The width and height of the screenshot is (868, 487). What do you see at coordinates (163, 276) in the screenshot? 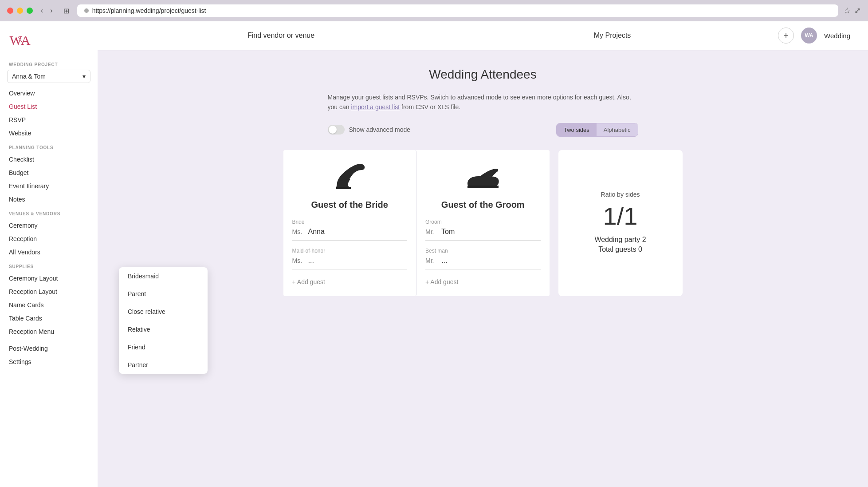
I see `dropdown-item-bridesmaid: Bridesmaid` at bounding box center [163, 276].